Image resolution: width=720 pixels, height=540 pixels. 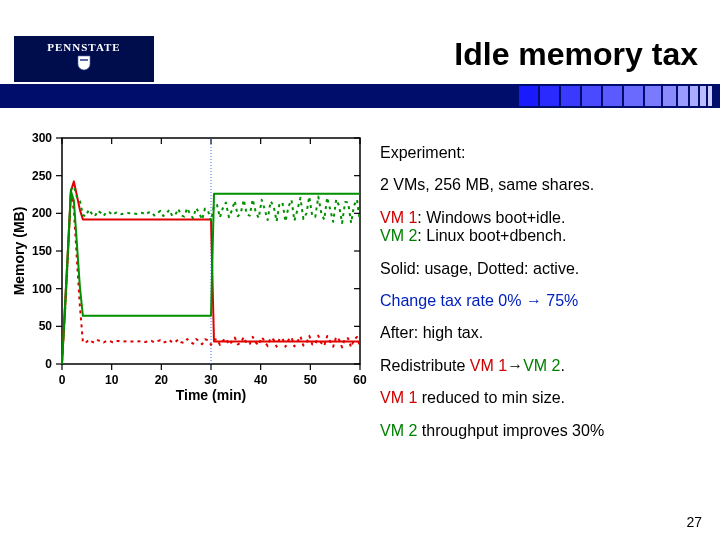 What do you see at coordinates (545, 269) in the screenshot?
I see `desc-line: Solid: usage, Dotted: active.` at bounding box center [545, 269].